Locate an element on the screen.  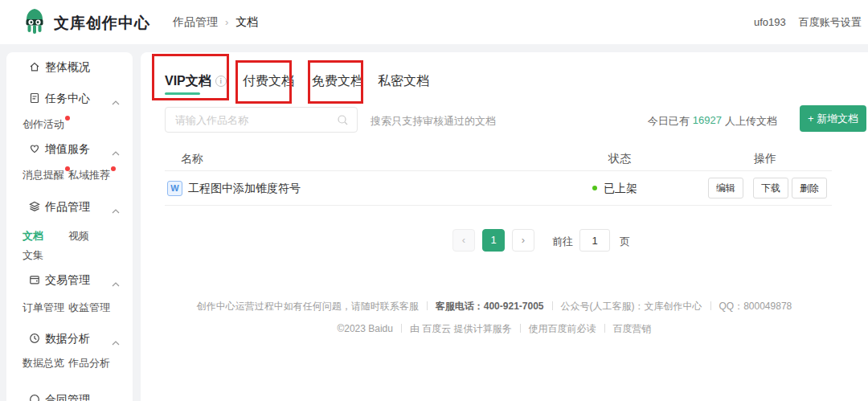
sidebar-item-works-management: 作品管理 is located at coordinates (69, 207).